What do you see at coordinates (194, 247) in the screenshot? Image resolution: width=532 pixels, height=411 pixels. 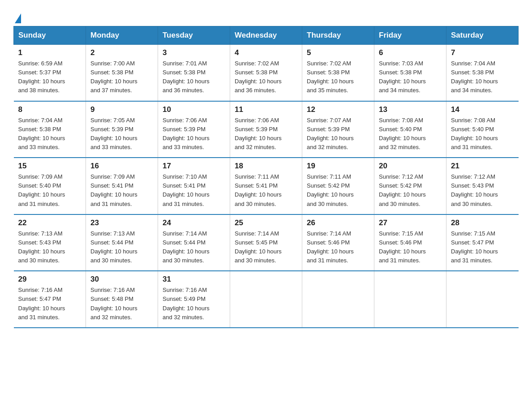 I see `day-info: Sunrise: 7:14 AMSunset: 5:44 PMDaylight:…` at bounding box center [194, 247].